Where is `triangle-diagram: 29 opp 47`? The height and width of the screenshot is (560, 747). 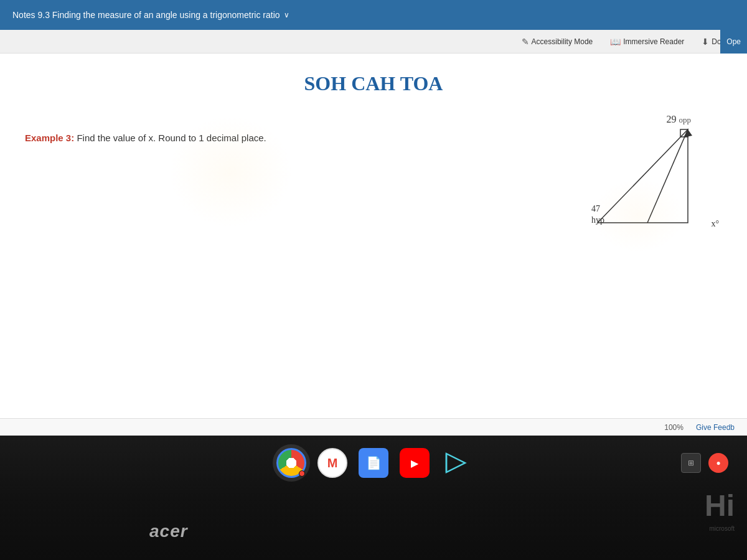
triangle-diagram: 29 opp 47 is located at coordinates (654, 176).